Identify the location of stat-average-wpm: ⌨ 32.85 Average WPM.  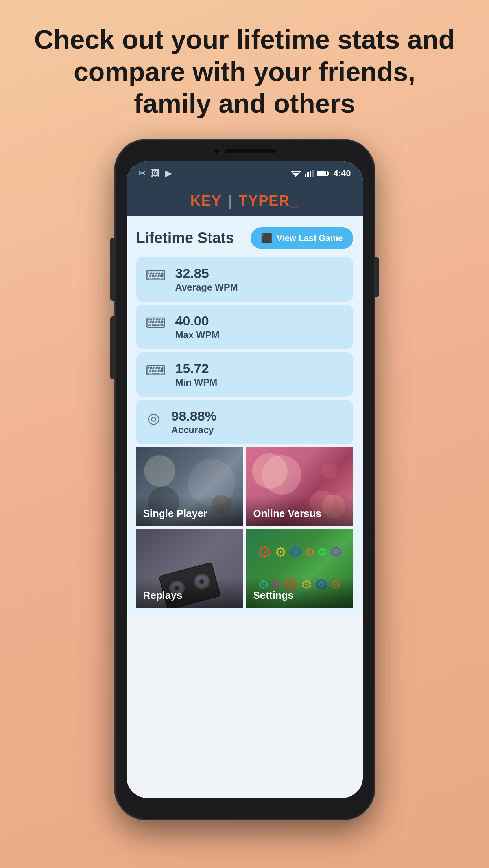
(245, 279).